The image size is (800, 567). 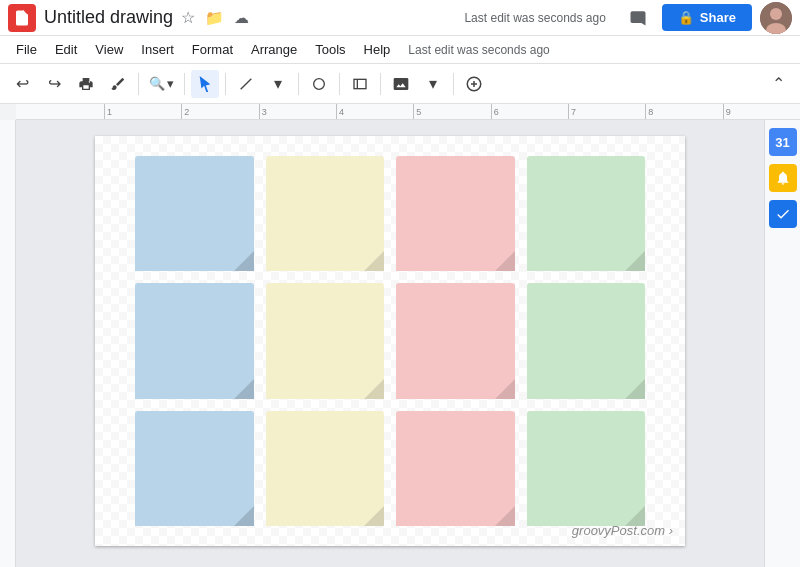 I want to click on sep1, so click(x=138, y=84).